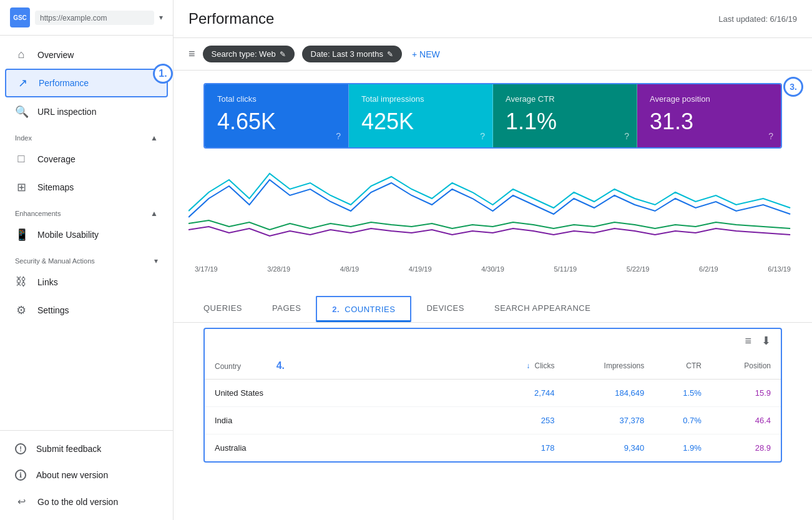 Image resolution: width=812 pixels, height=520 pixels. What do you see at coordinates (482, 136) in the screenshot?
I see `metric-impressions-help-icon: ?` at bounding box center [482, 136].